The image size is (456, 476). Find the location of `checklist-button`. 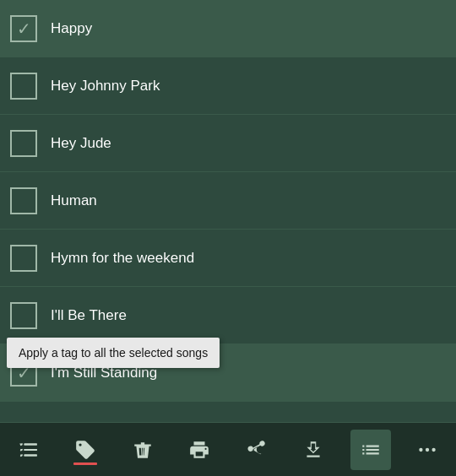

checklist-button is located at coordinates (29, 450).